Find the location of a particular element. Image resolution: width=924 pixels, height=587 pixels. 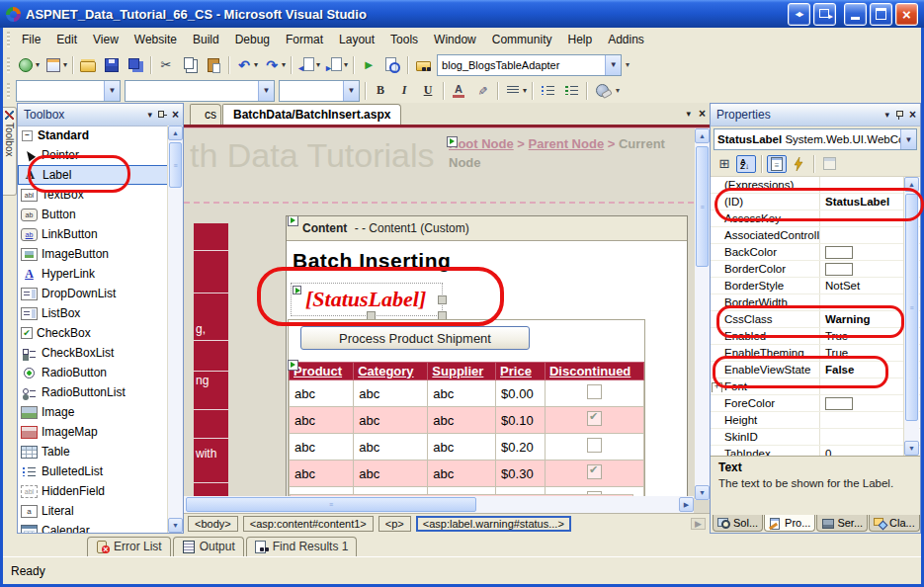

navigate-back-button is located at coordinates (306, 65).